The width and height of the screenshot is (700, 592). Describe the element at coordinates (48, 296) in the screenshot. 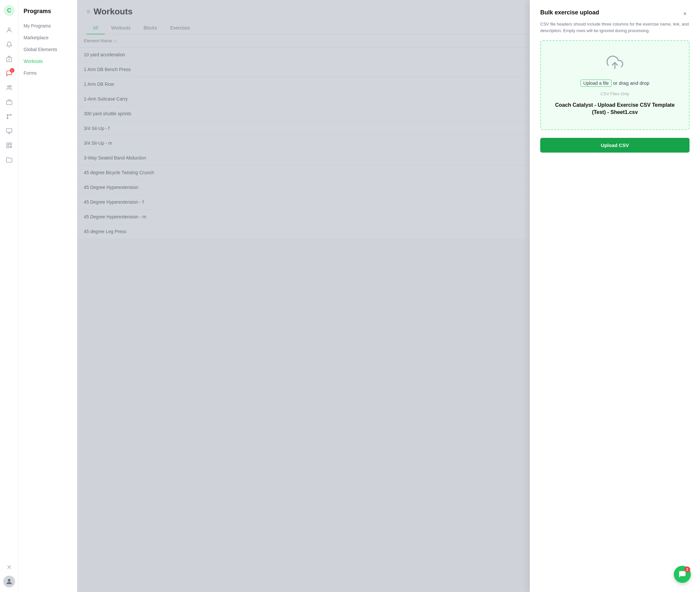

I see `sidebar: Programs My Programs Marketplace Global …` at that location.